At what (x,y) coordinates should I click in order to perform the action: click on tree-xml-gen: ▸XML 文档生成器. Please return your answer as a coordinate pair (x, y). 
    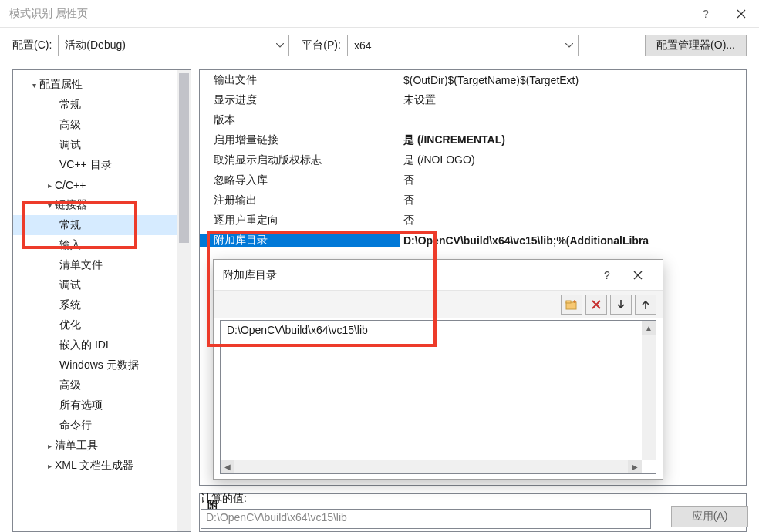
    Looking at the image, I should click on (95, 466).